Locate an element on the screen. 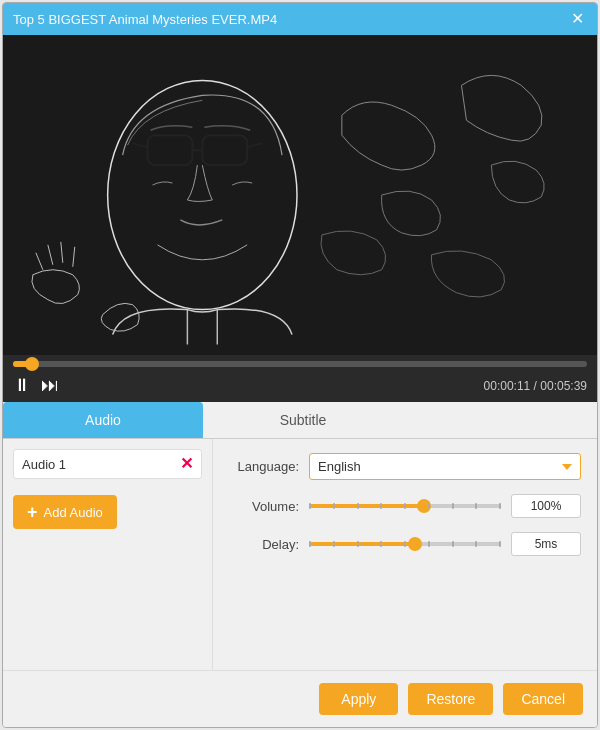  apply-button: Apply is located at coordinates (358, 699).